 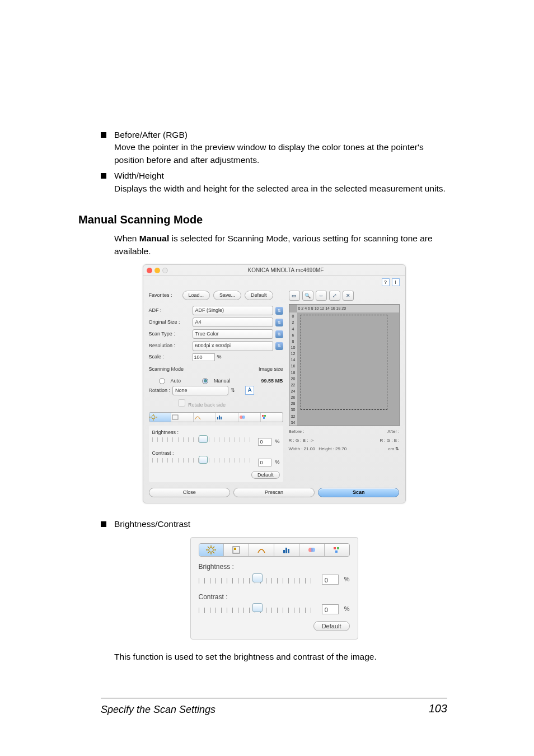 What do you see at coordinates (127, 239) in the screenshot?
I see `intro-pre: When` at bounding box center [127, 239].